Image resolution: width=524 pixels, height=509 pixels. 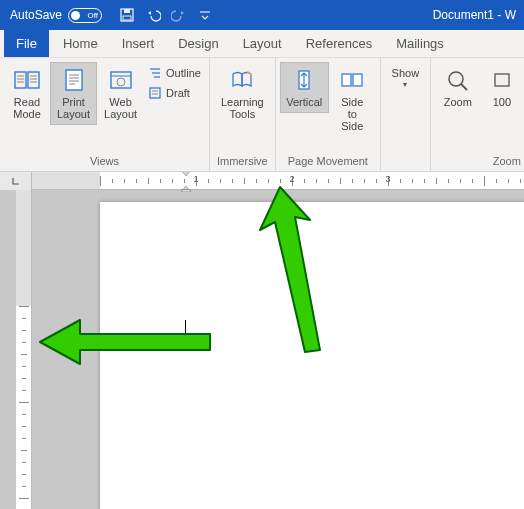 What do you see at coordinates (153, 15) in the screenshot?
I see `undo-icon` at bounding box center [153, 15].